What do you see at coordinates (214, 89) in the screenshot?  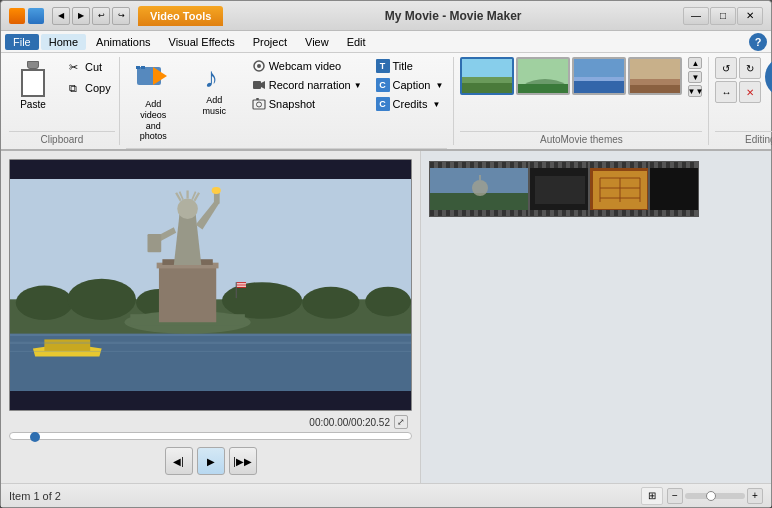 I see `add-music-button: ♪ Add music` at bounding box center [214, 89].